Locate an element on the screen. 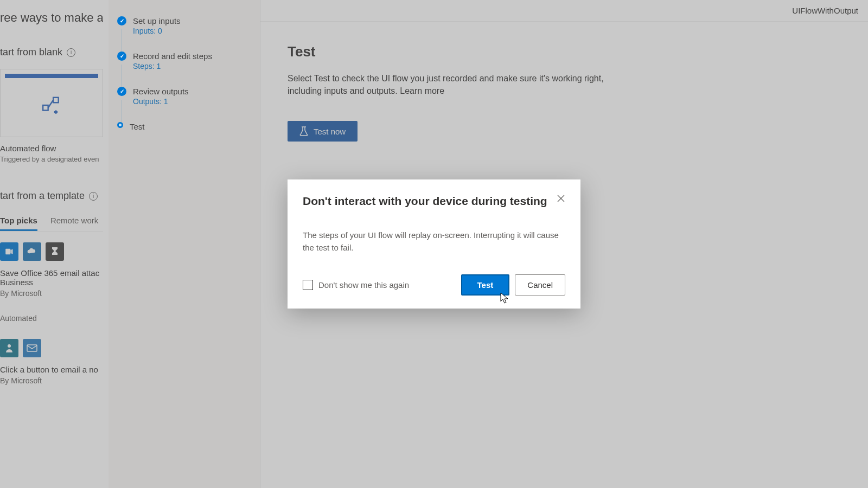 The height and width of the screenshot is (488, 868). close-icon is located at coordinates (561, 198).